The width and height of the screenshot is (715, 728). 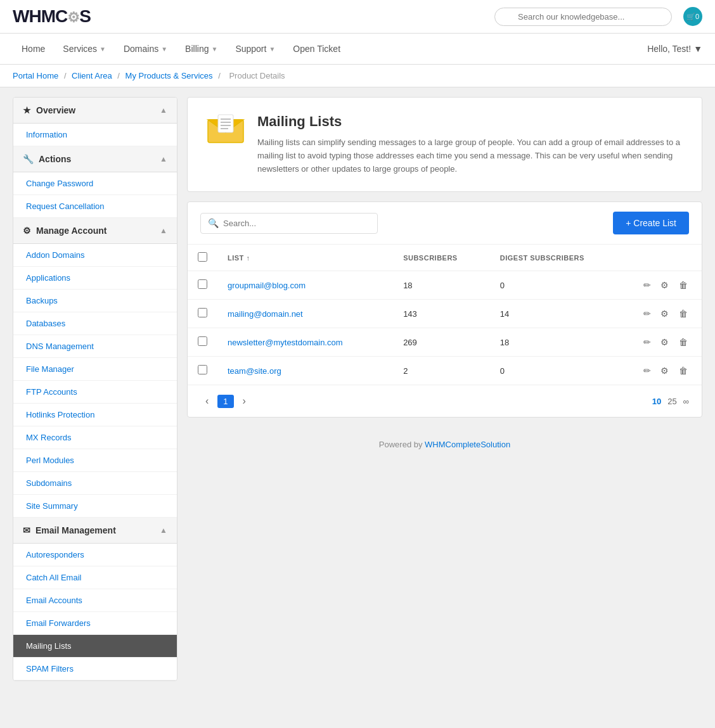 I want to click on chevron-email-management-icon: ▲, so click(x=164, y=530).